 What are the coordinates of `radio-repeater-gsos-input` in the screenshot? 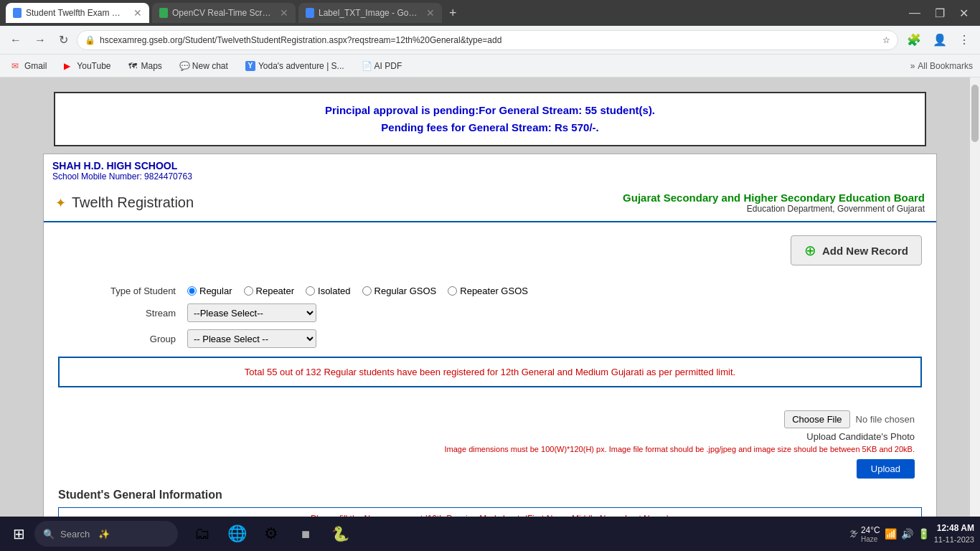 It's located at (452, 291).